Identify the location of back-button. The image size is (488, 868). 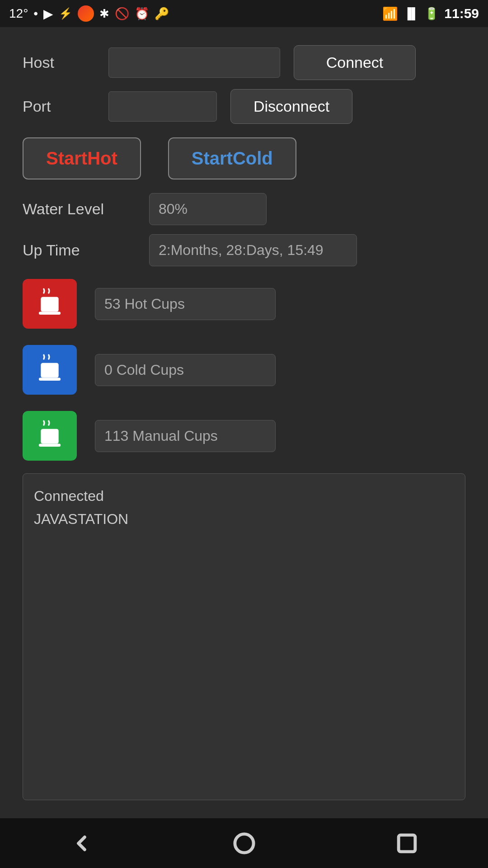
(81, 843).